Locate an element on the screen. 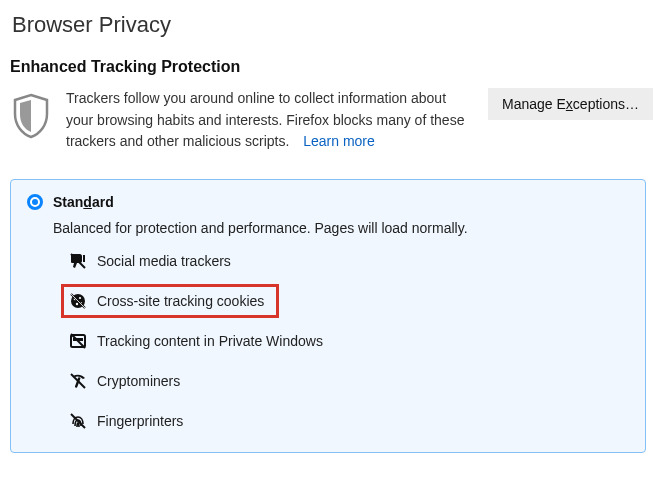 Image resolution: width=663 pixels, height=500 pixels. tracker-social-media: Social media trackers is located at coordinates (348, 261).